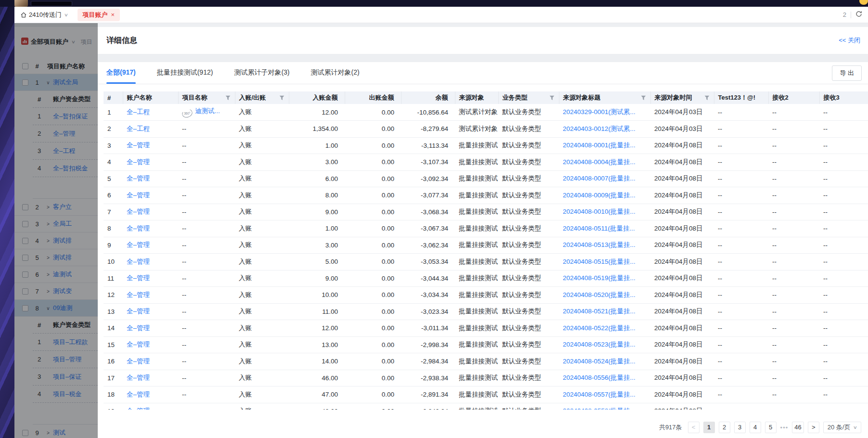  I want to click on table-row: 1全–工程360°迪测试...入账12.000.00-10,856.64测试累计…, so click(486, 113).